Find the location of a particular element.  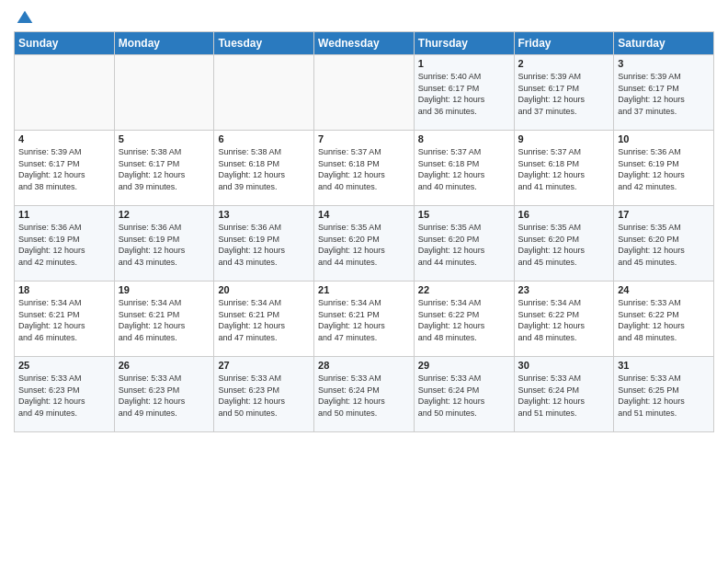

calendar-cell: 14Sunrise: 5:35 AM Sunset: 6:20 PM Dayli… is located at coordinates (364, 244).